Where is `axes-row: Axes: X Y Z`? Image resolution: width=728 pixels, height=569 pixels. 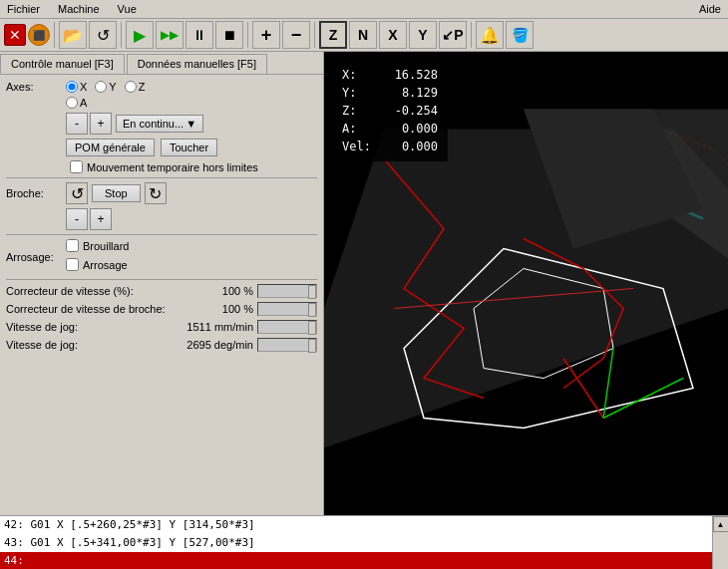
axes-row: Axes: X Y Z is located at coordinates (162, 87).